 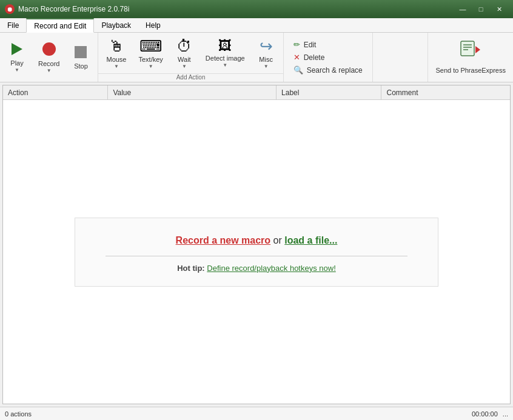 What do you see at coordinates (60, 25) in the screenshot?
I see `menu-record-and-edit: Record and Edit` at bounding box center [60, 25].